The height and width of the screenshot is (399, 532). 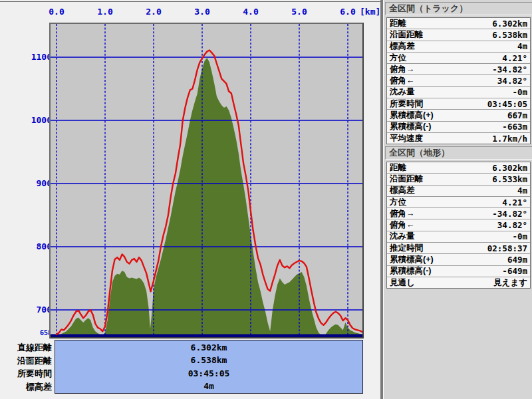 What do you see at coordinates (459, 259) in the screenshot?
I see `table-row: 累積標高(+)649m` at bounding box center [459, 259].